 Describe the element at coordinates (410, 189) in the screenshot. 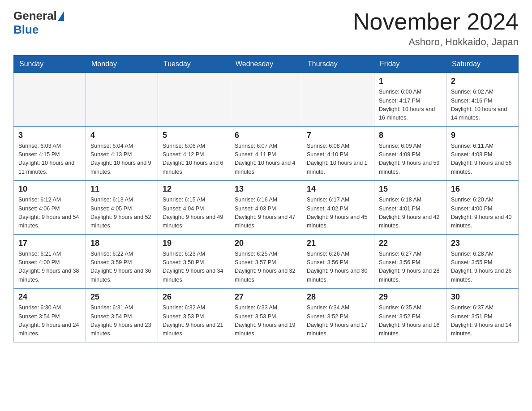

I see `day-number: 15` at that location.